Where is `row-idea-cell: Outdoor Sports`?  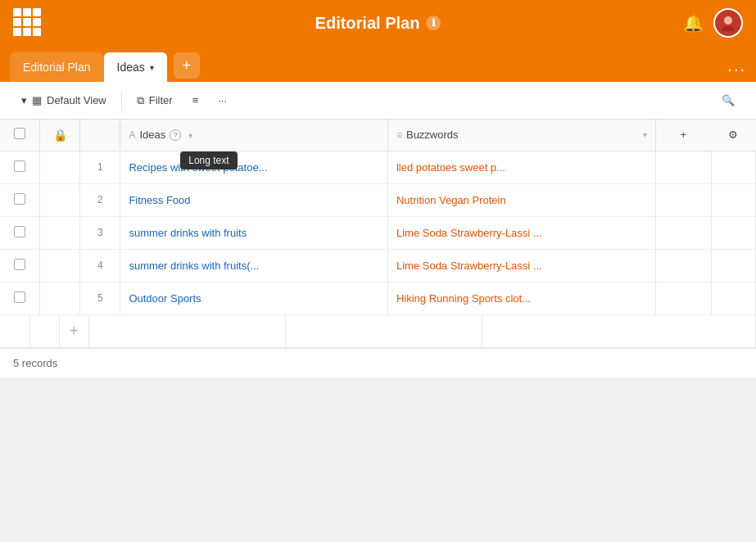 row-idea-cell: Outdoor Sports is located at coordinates (254, 298).